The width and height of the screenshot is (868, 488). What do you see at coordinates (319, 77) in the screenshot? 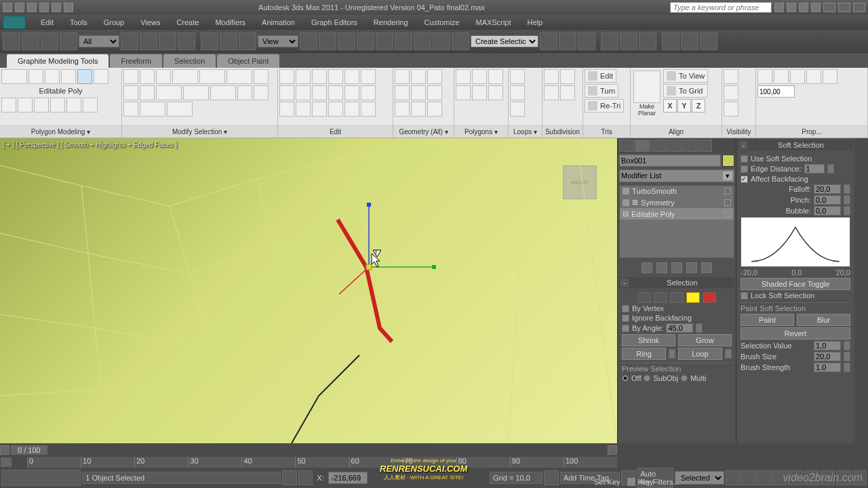
I see `e3` at bounding box center [319, 77].